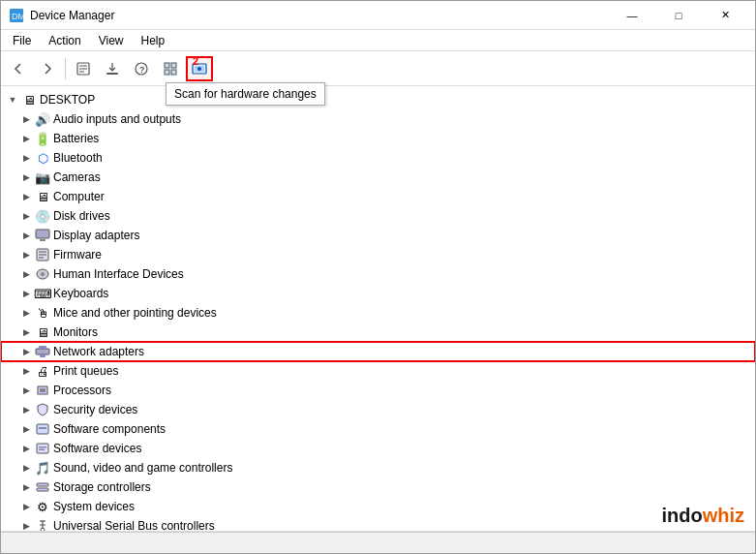 This screenshot has width=756, height=554. Describe the element at coordinates (378, 429) in the screenshot. I see `list-item: ▶ Software components` at that location.